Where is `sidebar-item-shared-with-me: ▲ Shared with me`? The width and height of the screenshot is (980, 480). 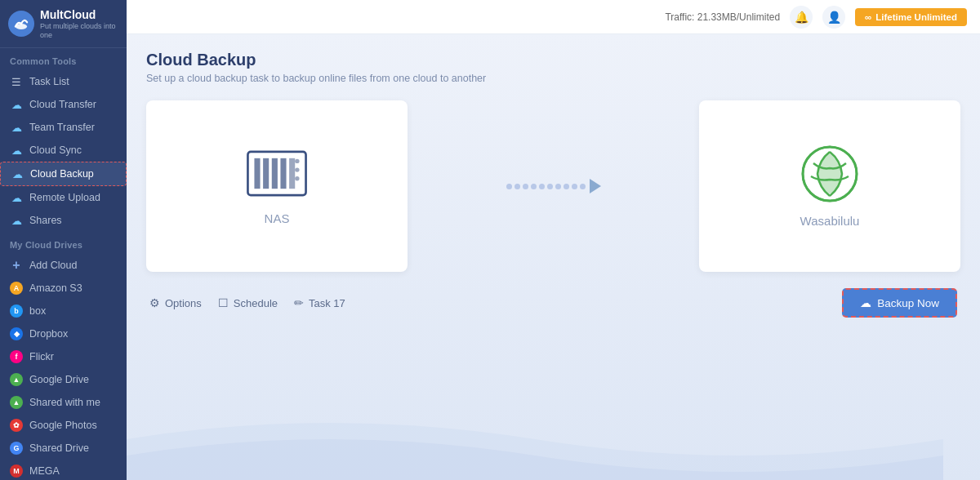
sidebar-item-shared-with-me: ▲ Shared with me is located at coordinates (64, 402).